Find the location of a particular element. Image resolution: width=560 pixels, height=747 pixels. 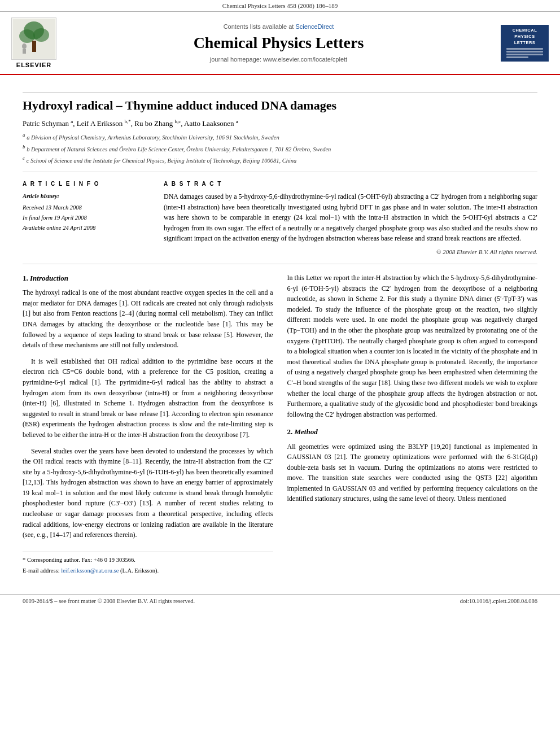

info-abstract-columns: A R T I C L E I N F O Article history: R… is located at coordinates (280, 218).